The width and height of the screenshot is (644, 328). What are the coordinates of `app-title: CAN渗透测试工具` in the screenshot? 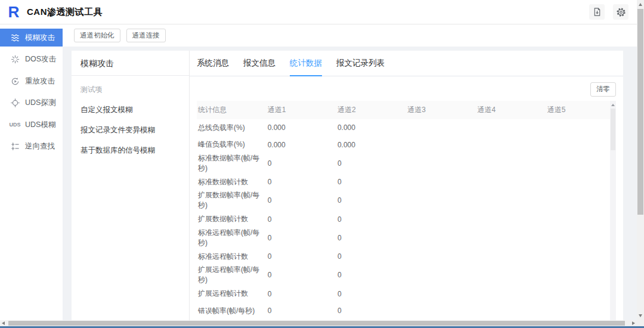 It's located at (64, 12).